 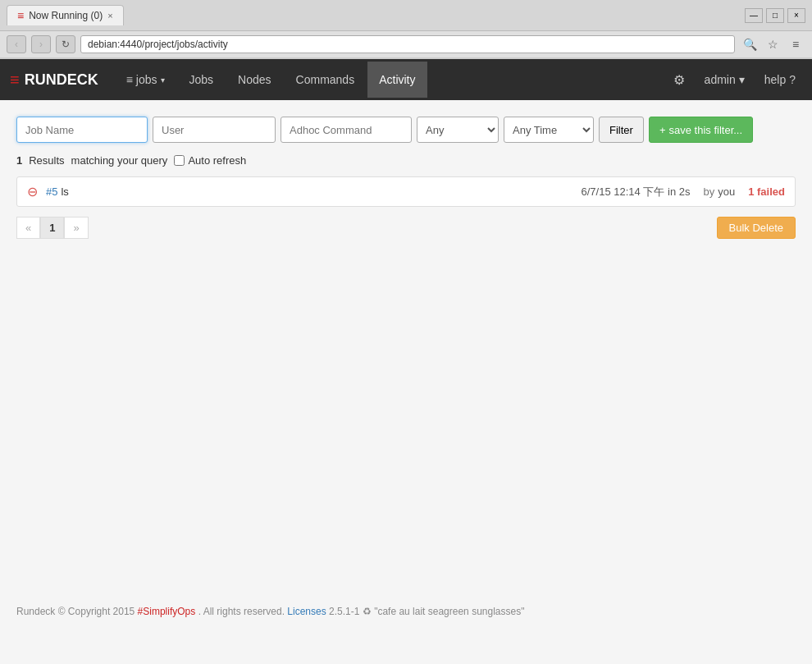 I want to click on maximize-button: □, so click(x=775, y=16).